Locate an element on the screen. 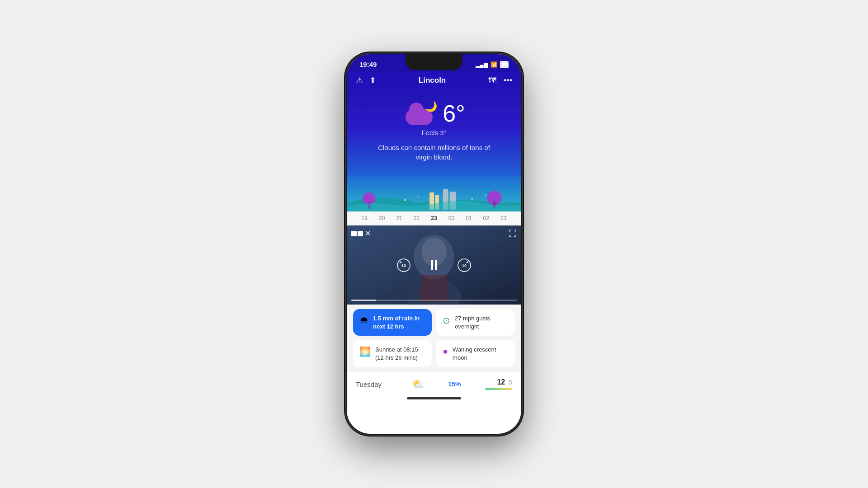 The width and height of the screenshot is (868, 488). sunrise-icon: 🌅 is located at coordinates (365, 352).